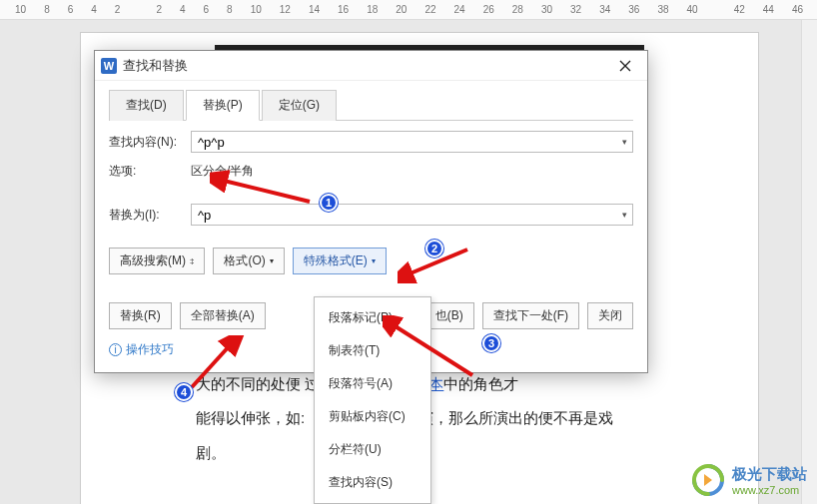  What do you see at coordinates (223, 315) in the screenshot?
I see `replace-all-button: 全部替换(A)` at bounding box center [223, 315].